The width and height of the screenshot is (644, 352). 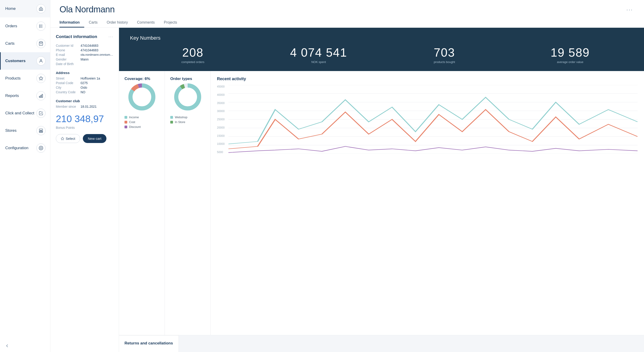 I want to click on order-types-legend: Webshop In Store, so click(x=188, y=120).